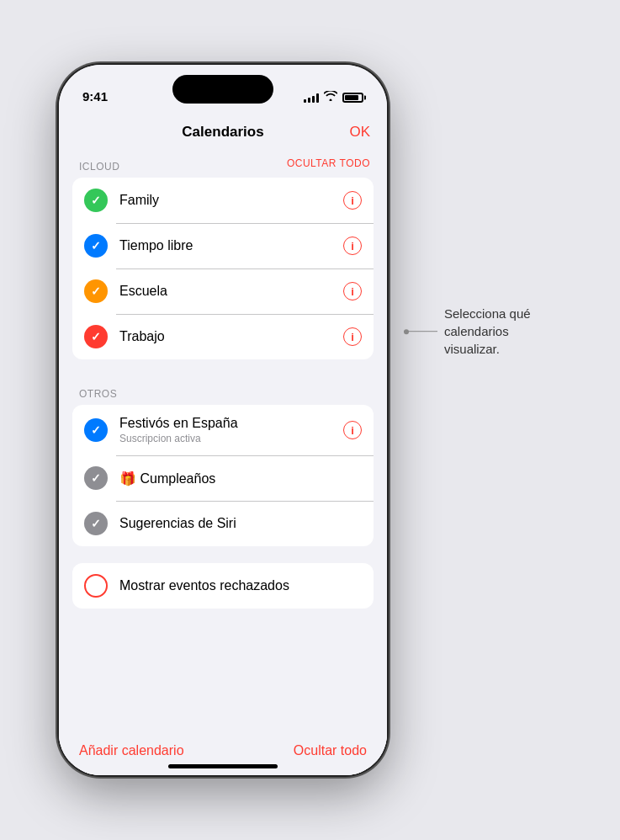 The width and height of the screenshot is (620, 840). What do you see at coordinates (421, 332) in the screenshot?
I see `callout-line` at bounding box center [421, 332].